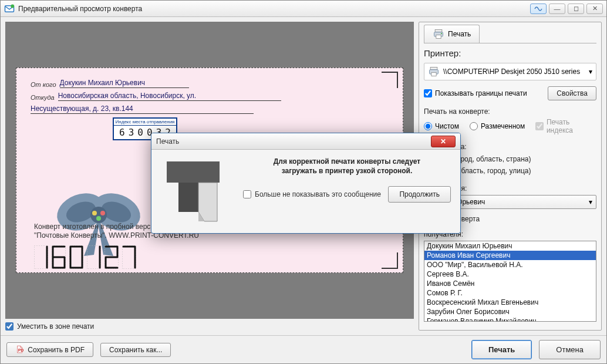 This screenshot has width=607, height=364. Describe the element at coordinates (510, 293) in the screenshot. I see `list-item: Сомов Р. Г.` at that location.